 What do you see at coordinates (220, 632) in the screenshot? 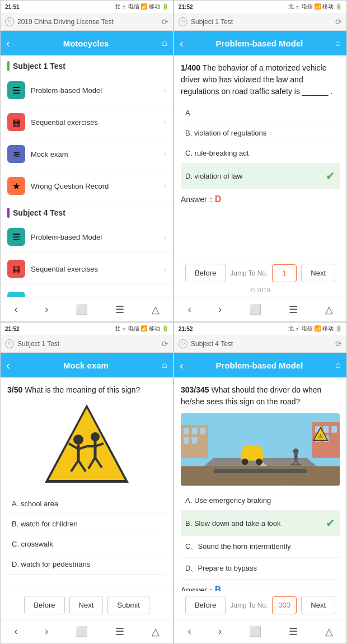
I see `forward-nav-4: ›` at bounding box center [220, 632].